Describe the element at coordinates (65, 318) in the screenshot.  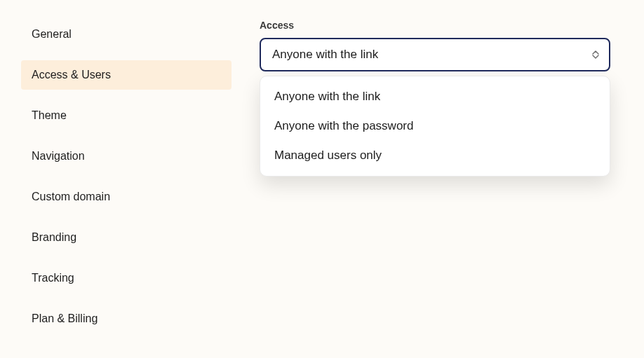
I see `sidebar-item-label: Plan & Billing` at that location.